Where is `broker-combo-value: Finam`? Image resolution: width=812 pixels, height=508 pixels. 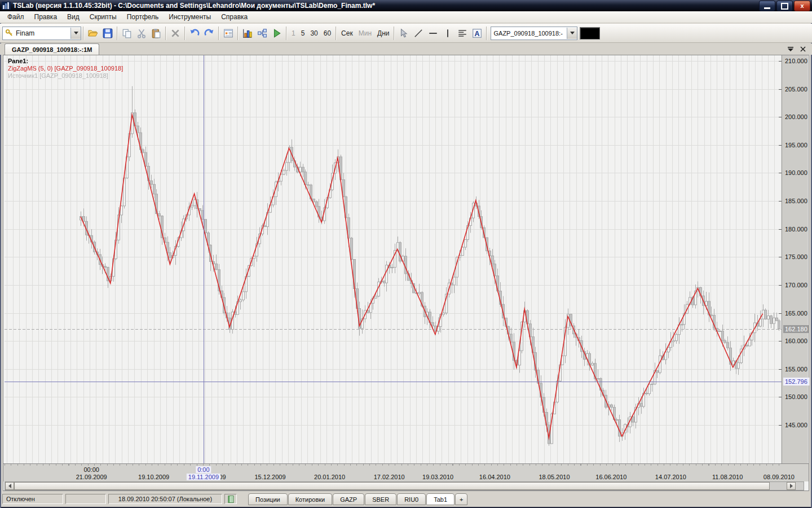 broker-combo-value: Finam is located at coordinates (42, 33).